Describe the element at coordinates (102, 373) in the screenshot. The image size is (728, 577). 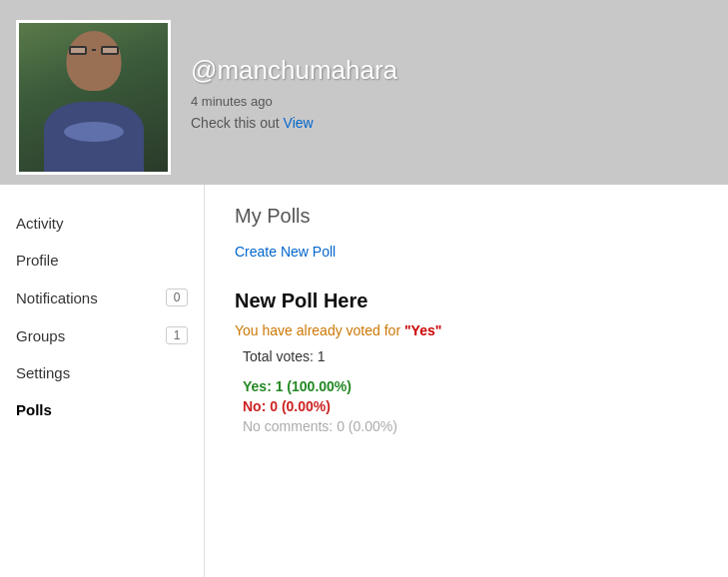
I see `sidebar-label-settings: Settings` at that location.